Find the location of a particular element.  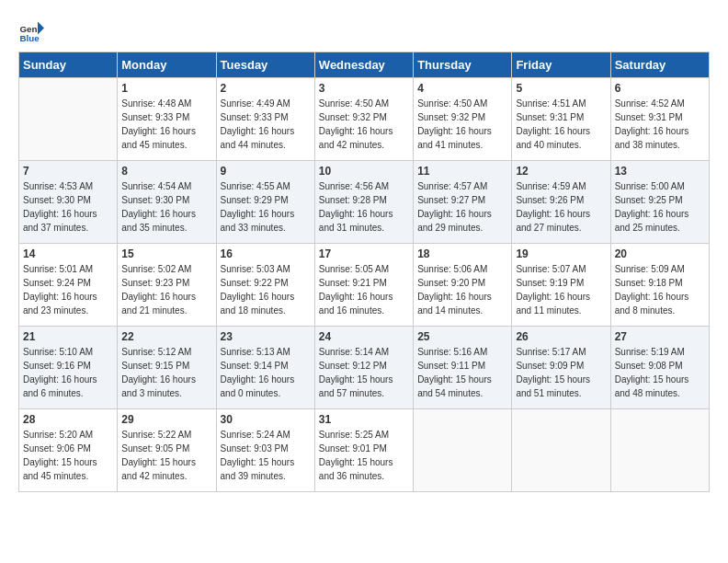

day-number: 23 is located at coordinates (266, 337).